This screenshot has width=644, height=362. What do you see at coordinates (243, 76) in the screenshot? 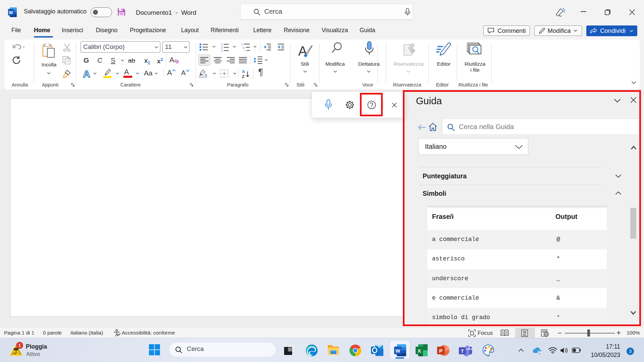
I see `svg-text: Z` at bounding box center [243, 76].